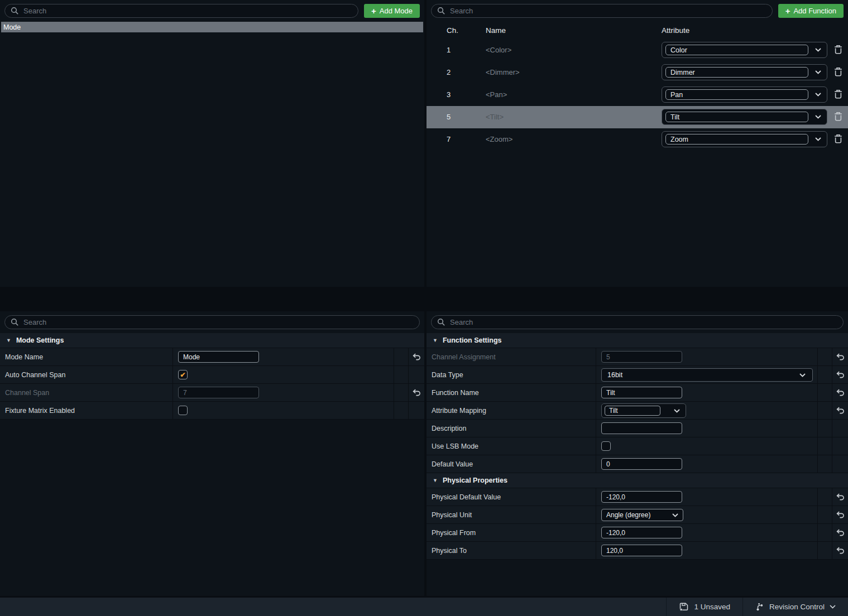 This screenshot has width=848, height=616. What do you see at coordinates (212, 340) in the screenshot?
I see `section-header-mode-settings: ▼Mode Settings` at bounding box center [212, 340].